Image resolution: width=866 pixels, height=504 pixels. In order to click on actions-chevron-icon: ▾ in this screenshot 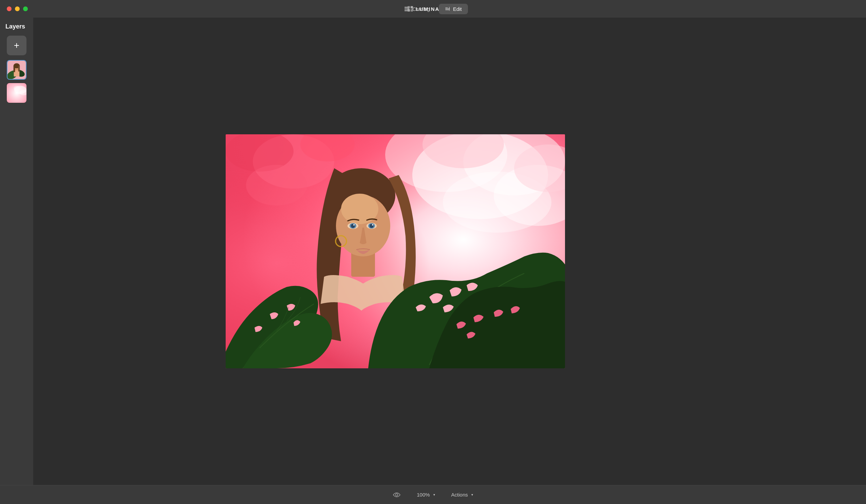, I will do `click(472, 495)`.